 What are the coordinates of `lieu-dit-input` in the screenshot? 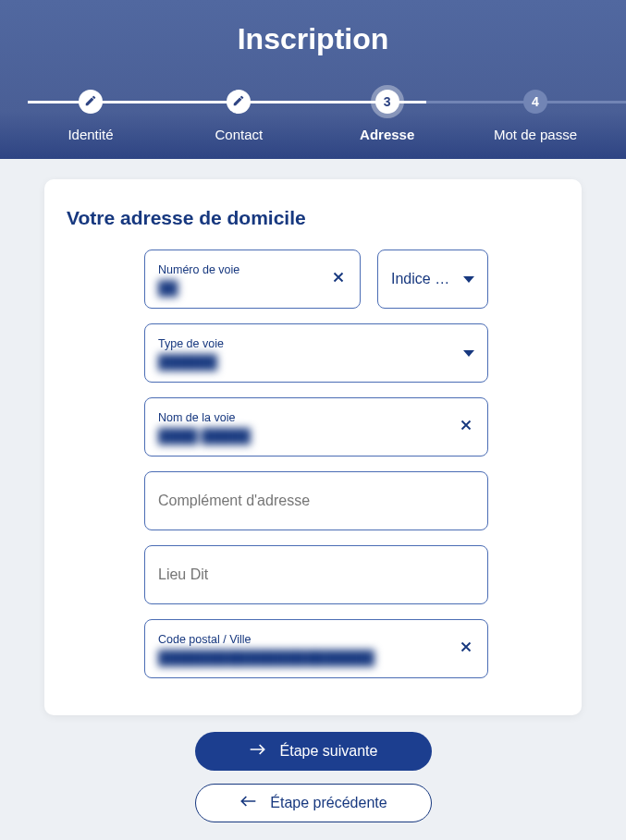 It's located at (316, 575).